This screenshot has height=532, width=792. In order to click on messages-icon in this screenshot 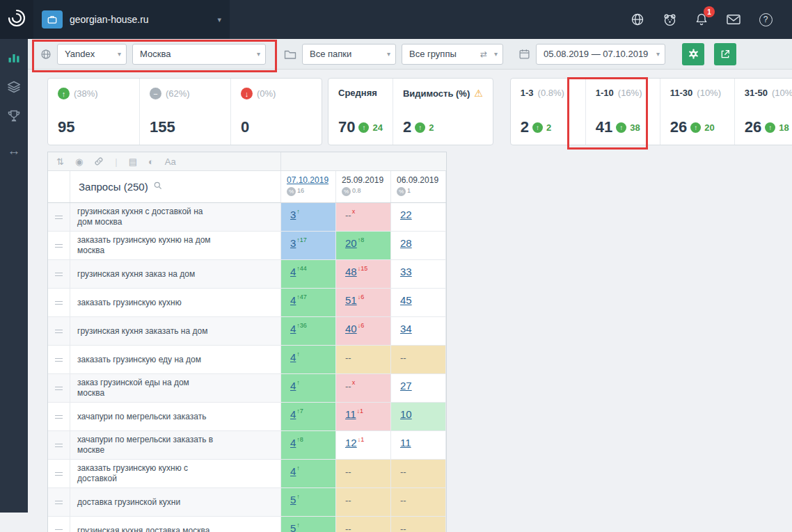, I will do `click(734, 19)`.